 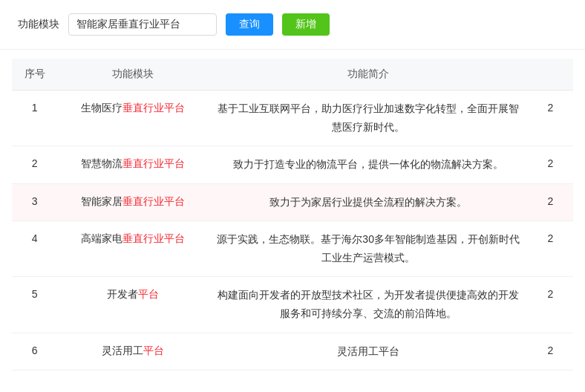 I want to click on cell-module: 智能家居垂直行业平台, so click(x=133, y=202).